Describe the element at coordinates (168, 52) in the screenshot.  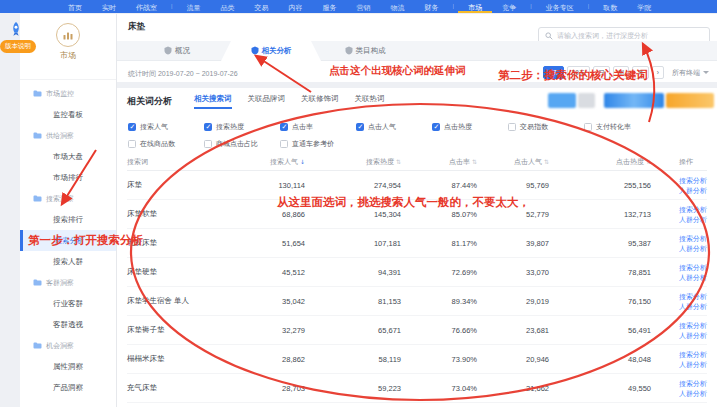
I see `tab-badge-icon` at that location.